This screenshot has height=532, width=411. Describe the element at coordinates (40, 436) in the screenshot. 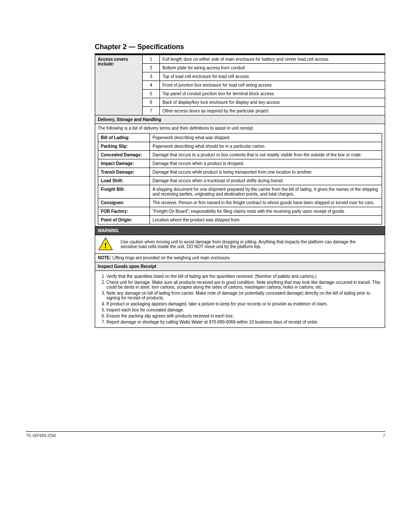

I see `footer-left: TK-WFMN-IOM` at that location.